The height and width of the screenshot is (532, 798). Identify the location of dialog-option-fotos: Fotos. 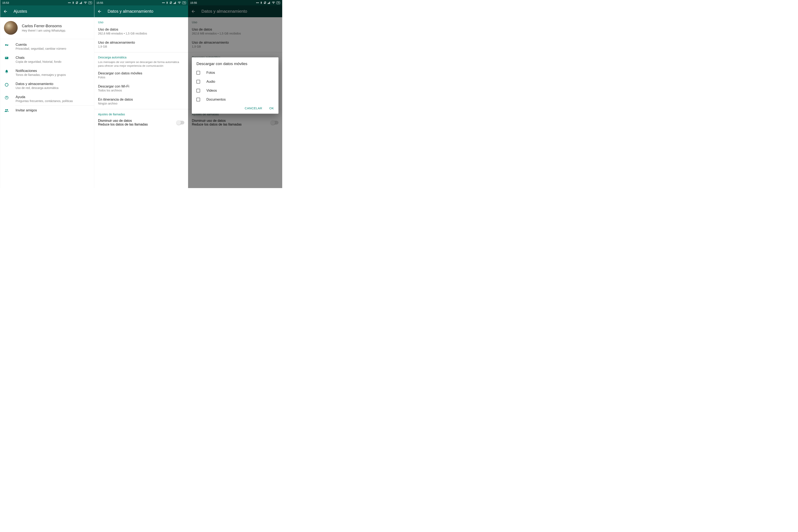
(235, 73).